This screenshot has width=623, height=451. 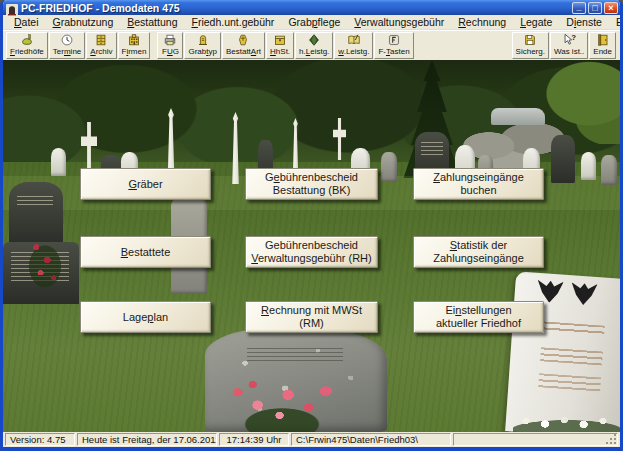 I want to click on einstellungen-friedhof-button: Einstellungenaktueller Friedhof, so click(x=478, y=317).